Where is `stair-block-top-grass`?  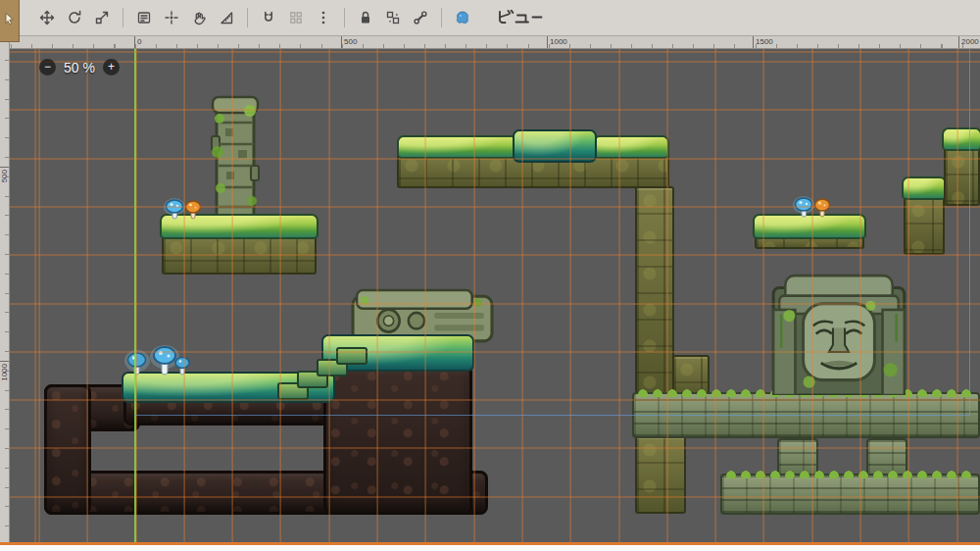
stair-block-top-grass is located at coordinates (960, 139).